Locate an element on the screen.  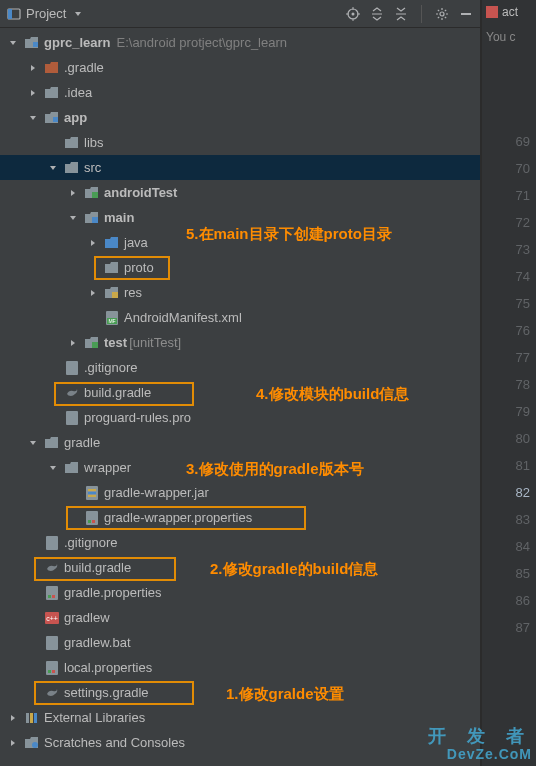
tree-node-build-gradle-app: build.gradle is located at coordinates (240, 392).